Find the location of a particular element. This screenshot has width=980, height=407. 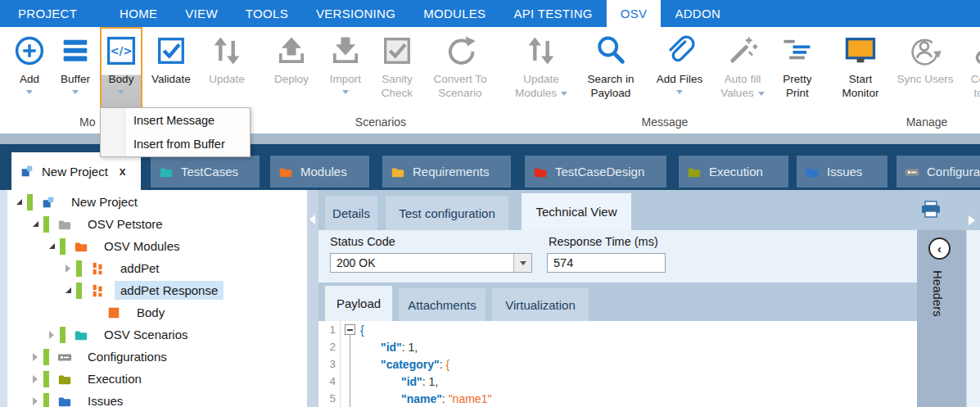

project-tab-modules: Modules is located at coordinates (319, 172).